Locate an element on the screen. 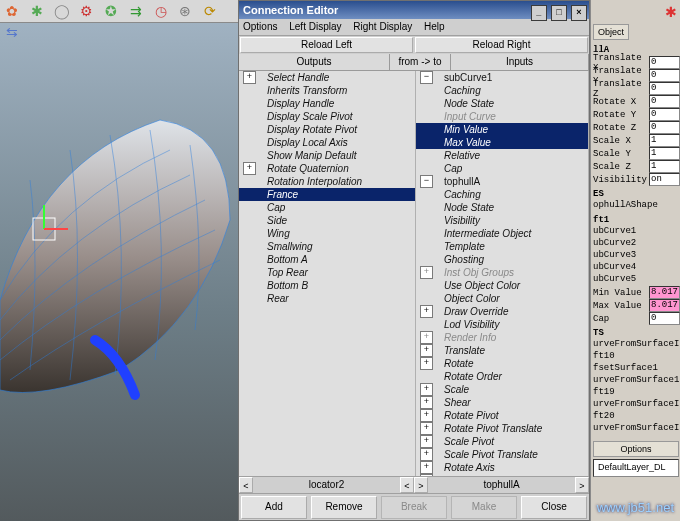 Image resolution: width=680 pixels, height=521 pixels. shelf-icon: ◷ is located at coordinates (161, 11).